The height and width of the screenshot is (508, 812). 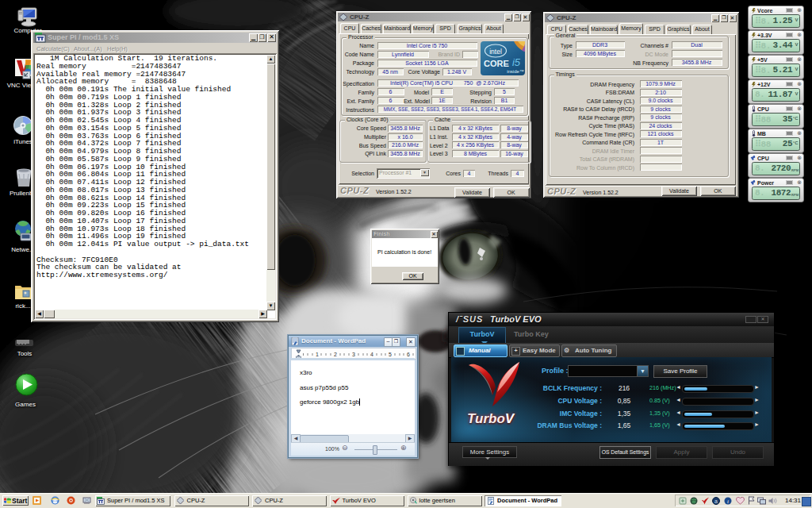 I want to click on svg-text: 3, so click(x=354, y=354).